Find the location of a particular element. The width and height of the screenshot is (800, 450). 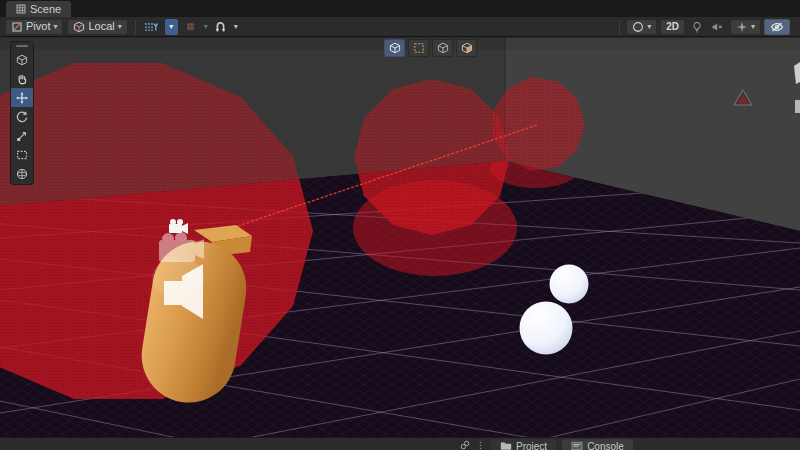

toggle-shaded is located at coordinates (394, 48).